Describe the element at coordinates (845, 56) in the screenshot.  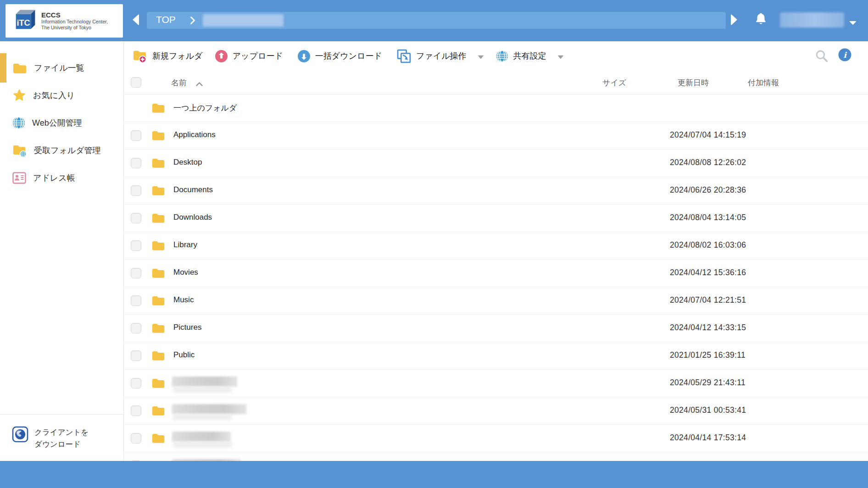
I see `info-icon: i` at that location.